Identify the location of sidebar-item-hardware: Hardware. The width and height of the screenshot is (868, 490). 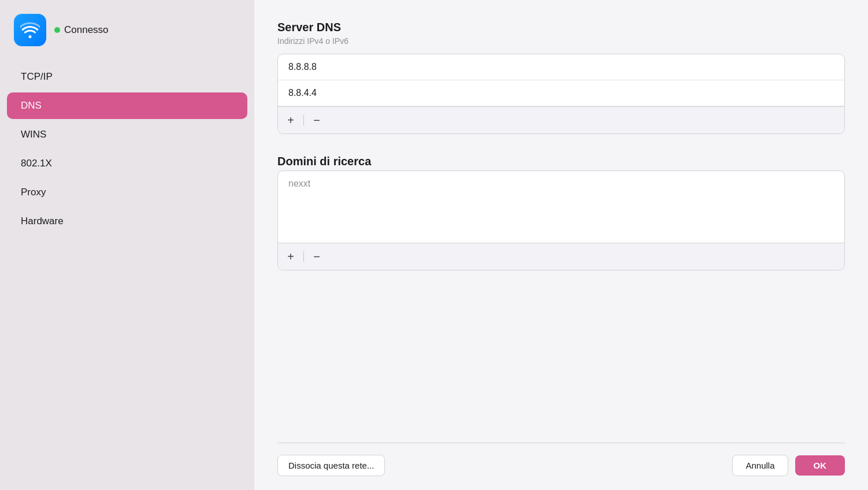
(127, 221).